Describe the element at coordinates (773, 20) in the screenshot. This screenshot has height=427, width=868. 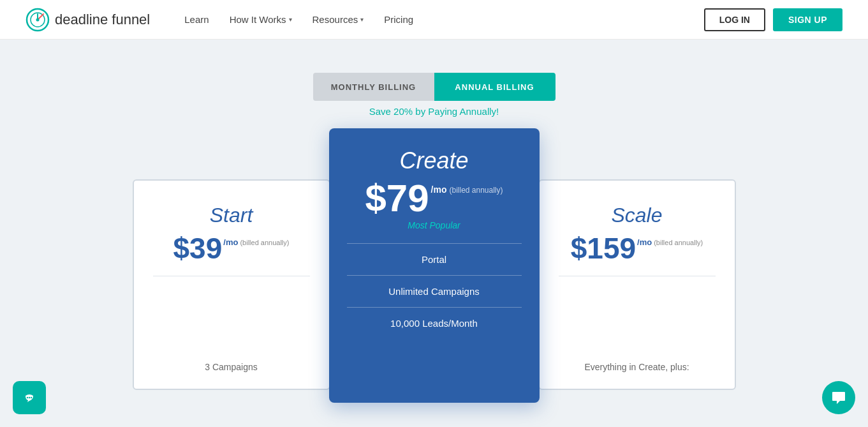
I see `nav-actions: LOG IN SIGN UP` at that location.